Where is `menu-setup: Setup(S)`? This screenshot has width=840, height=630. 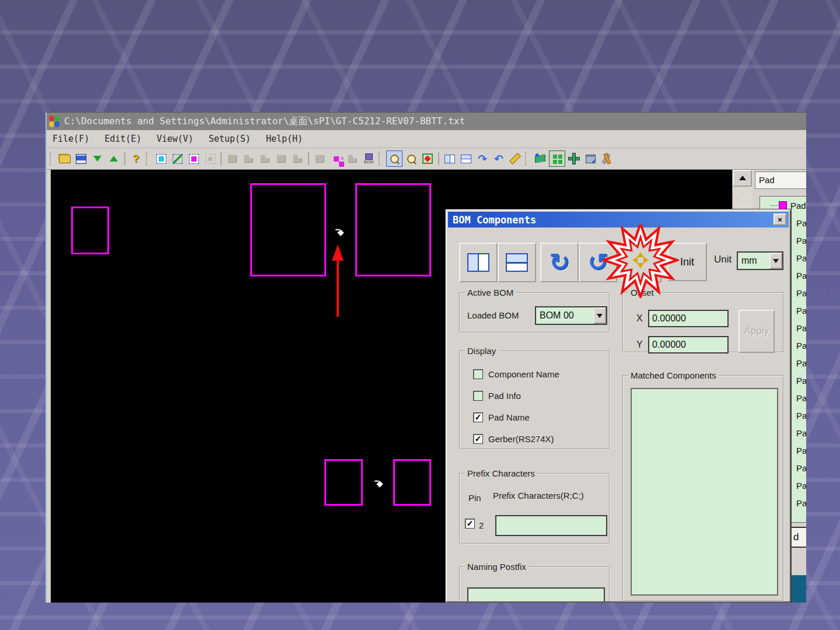 menu-setup: Setup(S) is located at coordinates (230, 139).